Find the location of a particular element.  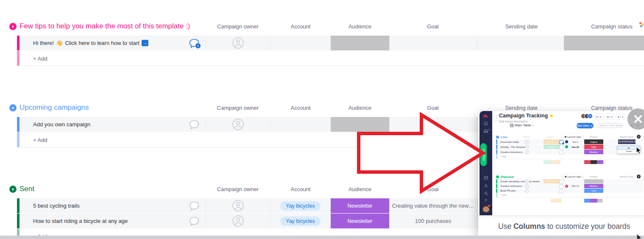

group-title: Few tips to help you make the most of th… is located at coordinates (105, 26).